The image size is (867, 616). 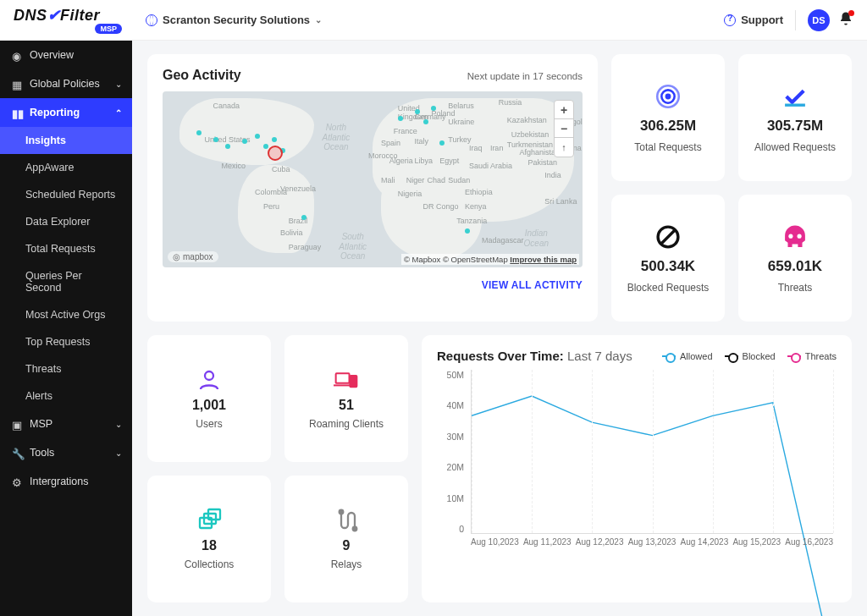 What do you see at coordinates (66, 168) in the screenshot?
I see `sidebar-sub-appaware: AppAware` at bounding box center [66, 168].